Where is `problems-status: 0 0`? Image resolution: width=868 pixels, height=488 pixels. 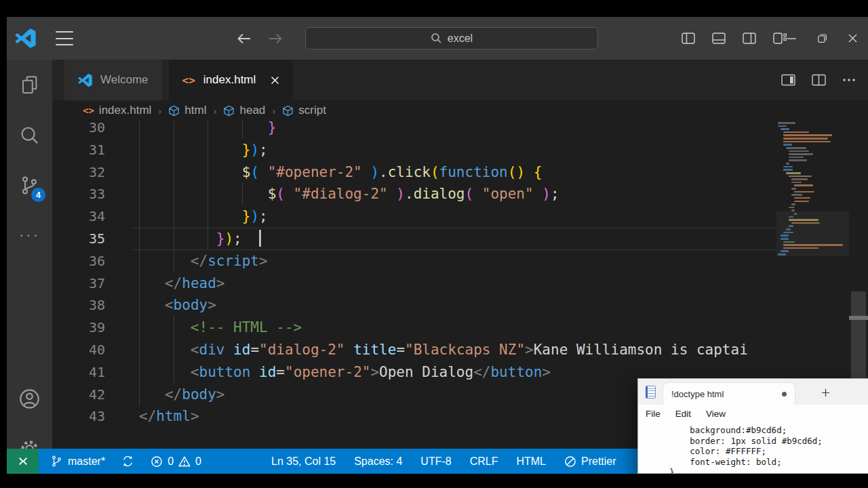
problems-status: 0 0 is located at coordinates (176, 462).